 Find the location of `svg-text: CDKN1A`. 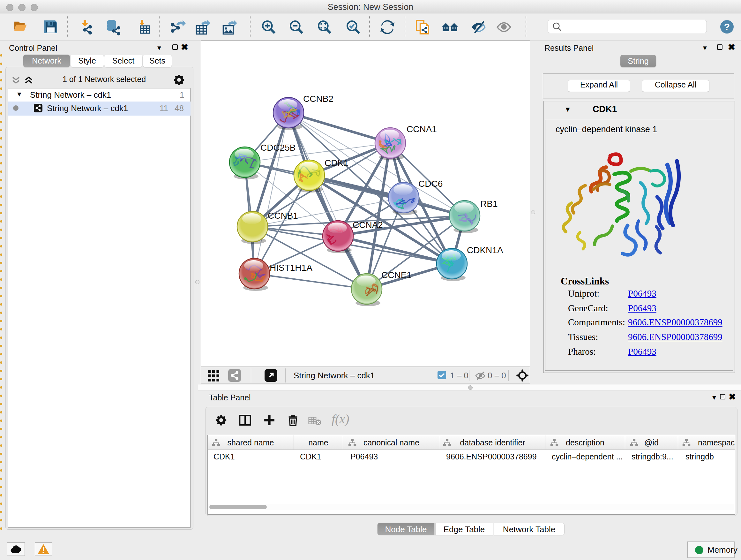

svg-text: CDKN1A is located at coordinates (485, 250).